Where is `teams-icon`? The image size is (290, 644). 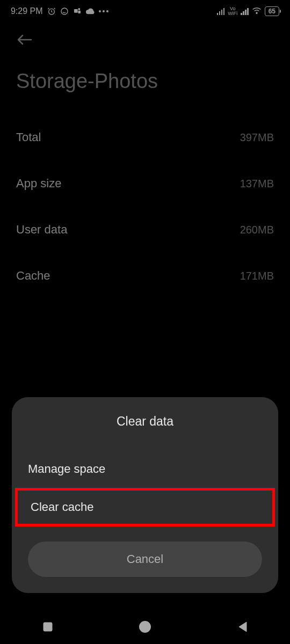
teams-icon is located at coordinates (77, 11).